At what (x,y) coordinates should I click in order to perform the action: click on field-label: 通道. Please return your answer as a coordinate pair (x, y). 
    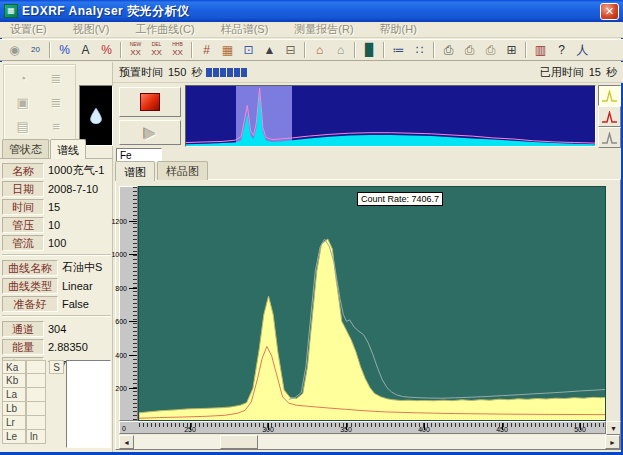
    Looking at the image, I should click on (23, 329).